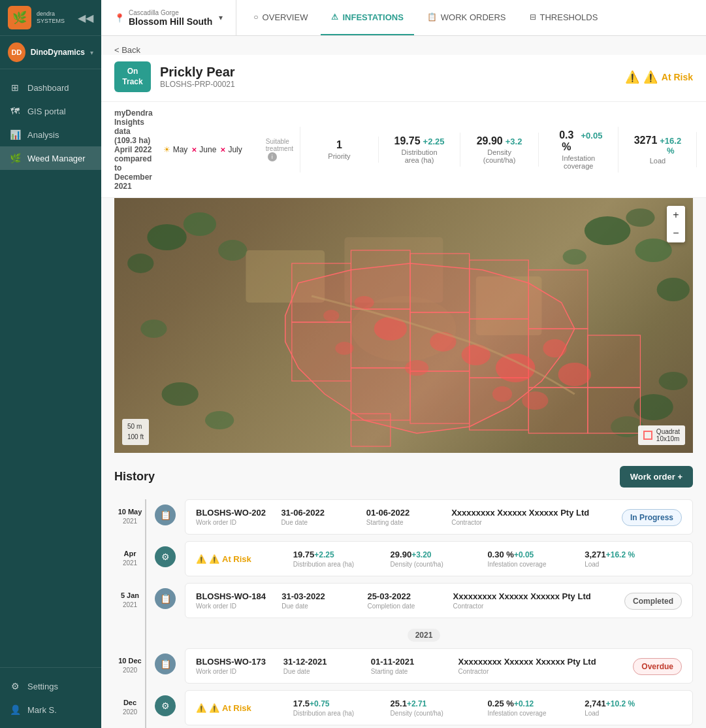 This screenshot has width=706, height=728. What do you see at coordinates (419, 156) in the screenshot?
I see `distribution-label: Distribution area (ha)` at bounding box center [419, 156].